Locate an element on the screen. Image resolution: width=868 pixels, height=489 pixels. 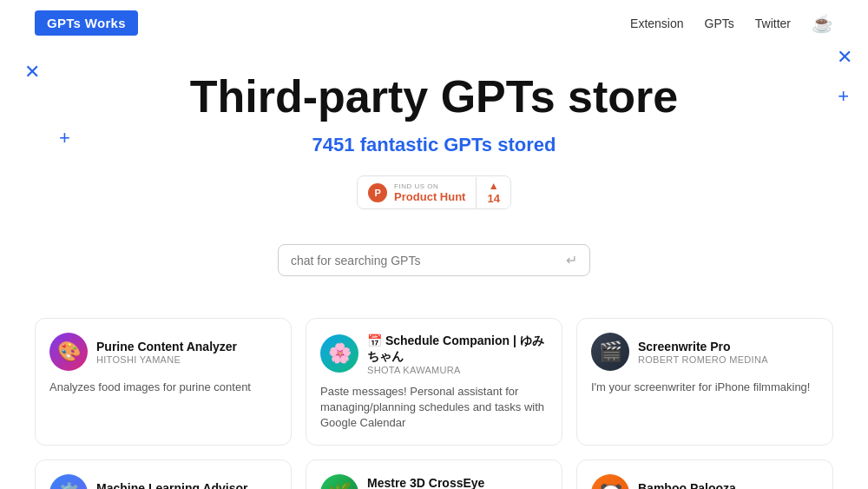
card-header: 🐼 Bamboo Palooza JUAN C QUINTERO ROMERO is located at coordinates (705, 481).